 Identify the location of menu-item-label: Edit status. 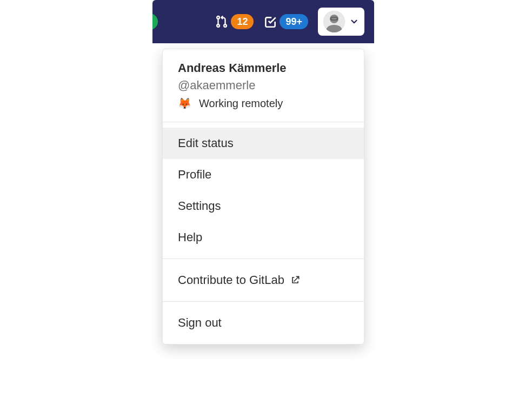
(205, 143).